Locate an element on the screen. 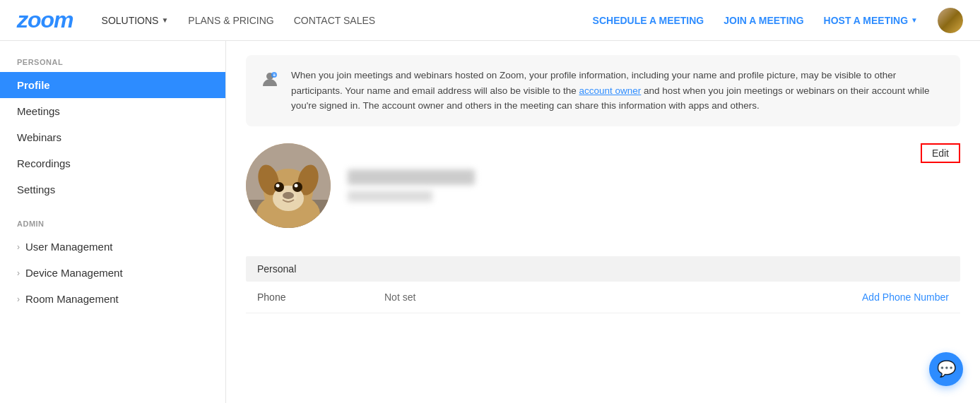 The height and width of the screenshot is (403, 980). room-management-arrow-icon: › is located at coordinates (18, 299).